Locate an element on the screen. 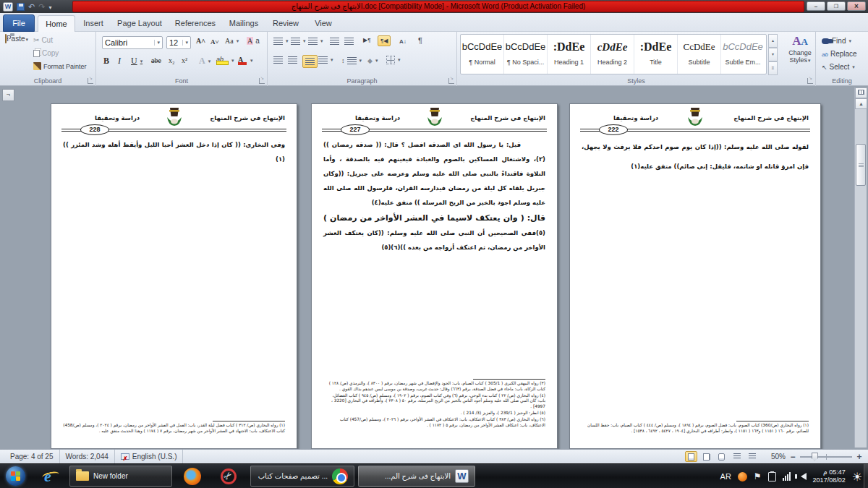 The width and height of the screenshot is (868, 488). footnote: (٦) رواه البخاري (ص/ ٣٨٣ ) كتاب الاعتكاف… is located at coordinates (434, 423).